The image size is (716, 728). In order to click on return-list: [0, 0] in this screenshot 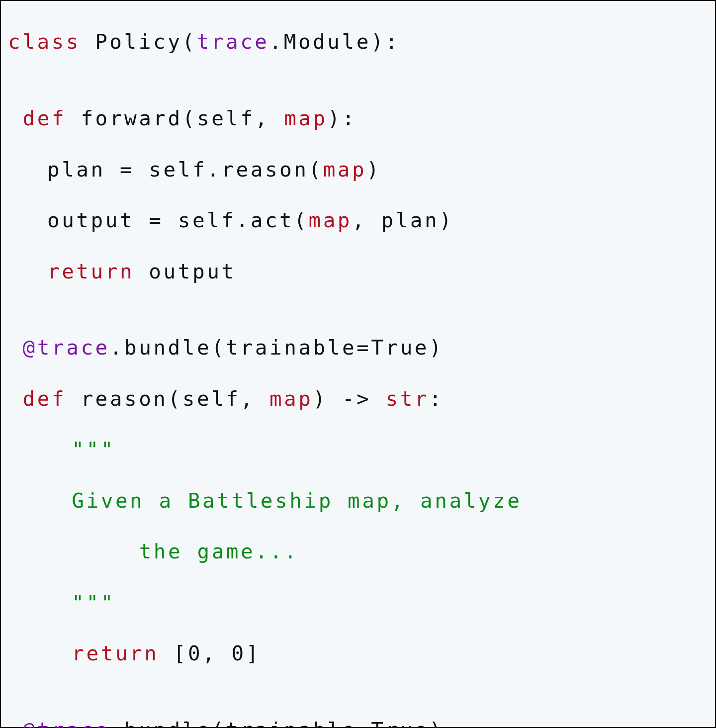, I will do `click(210, 653)`.